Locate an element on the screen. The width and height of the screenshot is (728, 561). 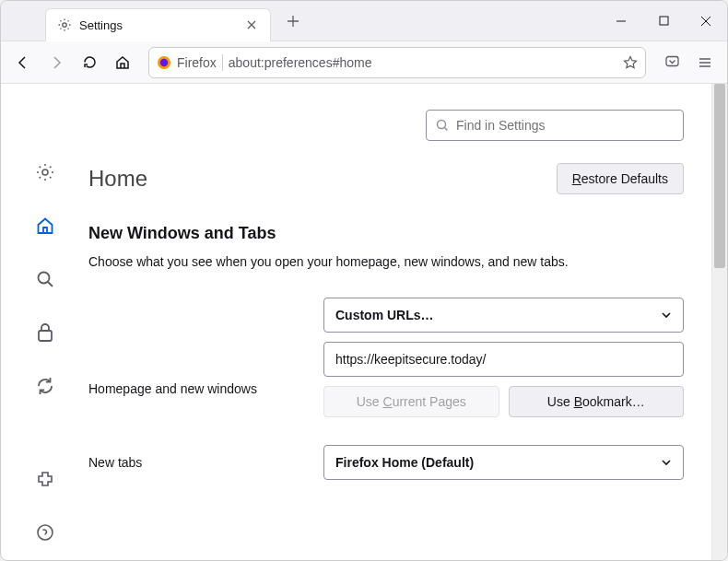
bookmark-star-icon is located at coordinates (630, 63).